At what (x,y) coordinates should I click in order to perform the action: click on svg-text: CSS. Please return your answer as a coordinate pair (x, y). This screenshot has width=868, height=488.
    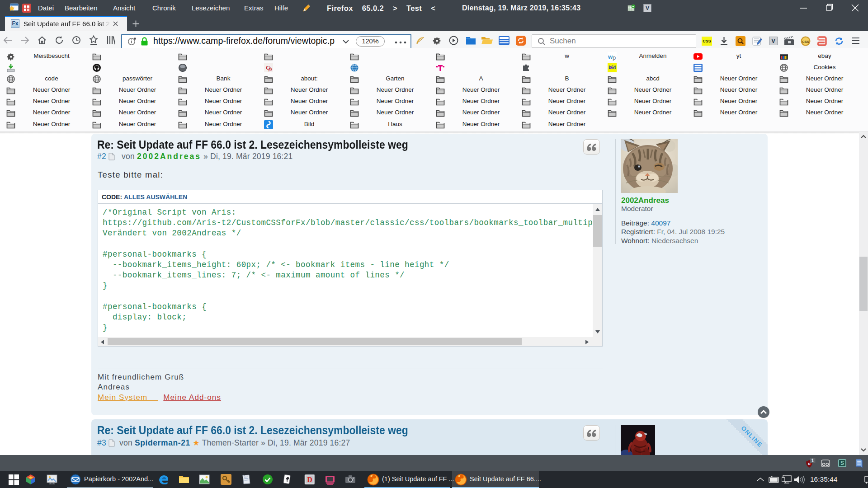
    Looking at the image, I should click on (806, 42).